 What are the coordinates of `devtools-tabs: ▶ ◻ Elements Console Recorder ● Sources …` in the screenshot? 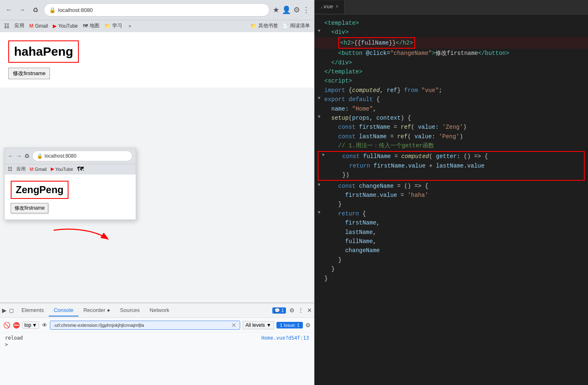 It's located at (157, 310).